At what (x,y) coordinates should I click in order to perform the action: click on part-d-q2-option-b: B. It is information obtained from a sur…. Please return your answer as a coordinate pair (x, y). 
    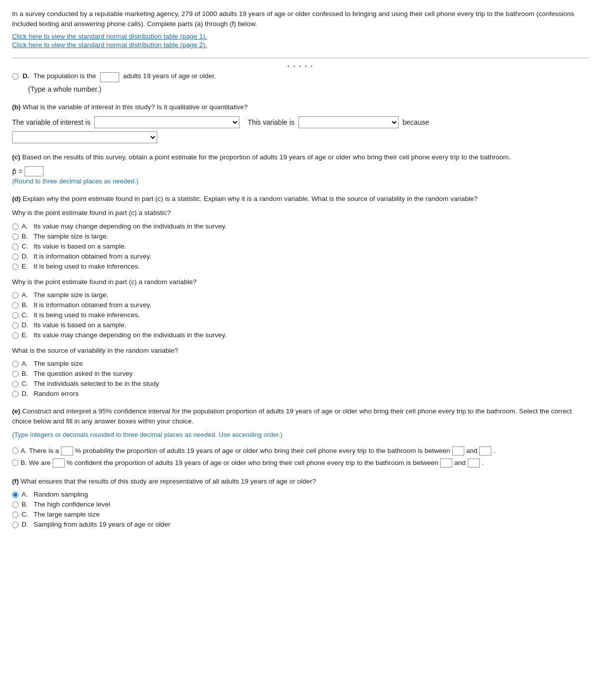
    Looking at the image, I should click on (300, 305).